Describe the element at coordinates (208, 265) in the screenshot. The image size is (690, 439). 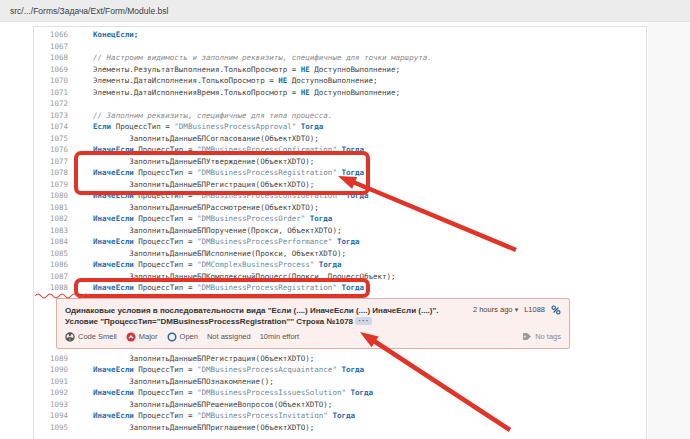
I see `code-text: ИначеЕсли ПроцессТип = "DMComplexBusines…` at that location.